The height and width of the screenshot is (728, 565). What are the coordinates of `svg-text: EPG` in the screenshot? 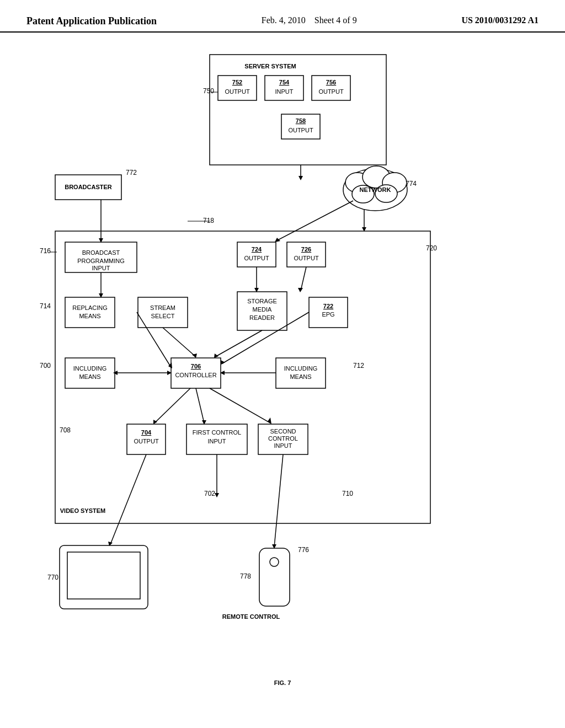 It's located at (328, 314).